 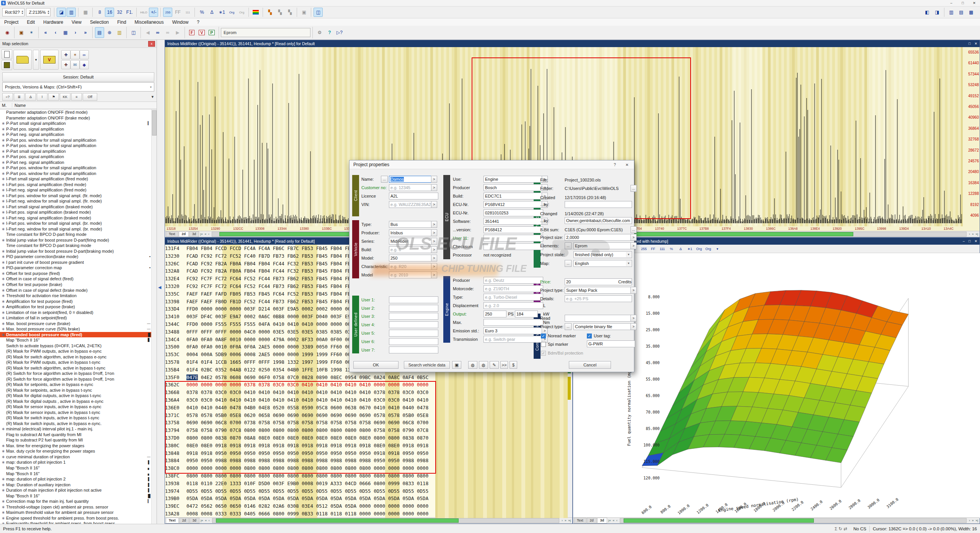 What do you see at coordinates (78, 312) in the screenshot?
I see `map-list-item: ∗Limitation of rise in setpoint(fired, 0…` at bounding box center [78, 312].